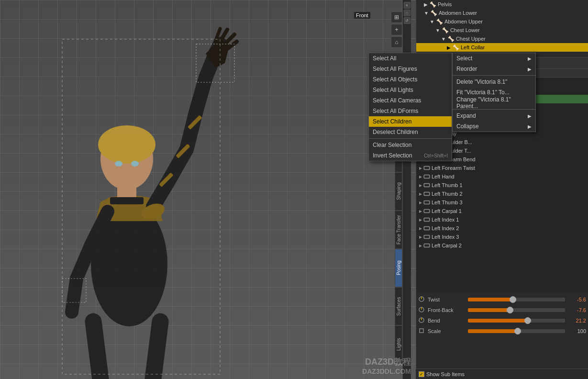  What do you see at coordinates (410, 111) in the screenshot?
I see `menu-select-all-dforms: Select All DForms` at bounding box center [410, 111].